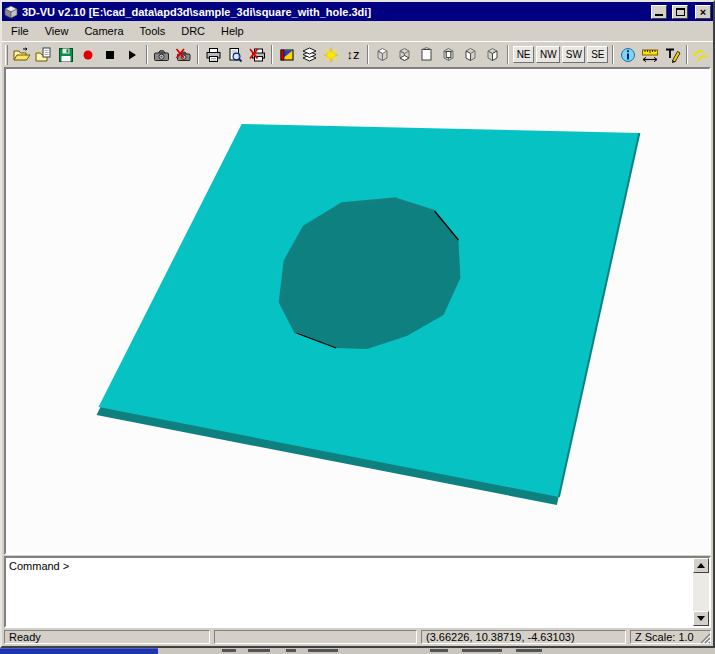  Describe the element at coordinates (672, 55) in the screenshot. I see `annotate-button` at that location.